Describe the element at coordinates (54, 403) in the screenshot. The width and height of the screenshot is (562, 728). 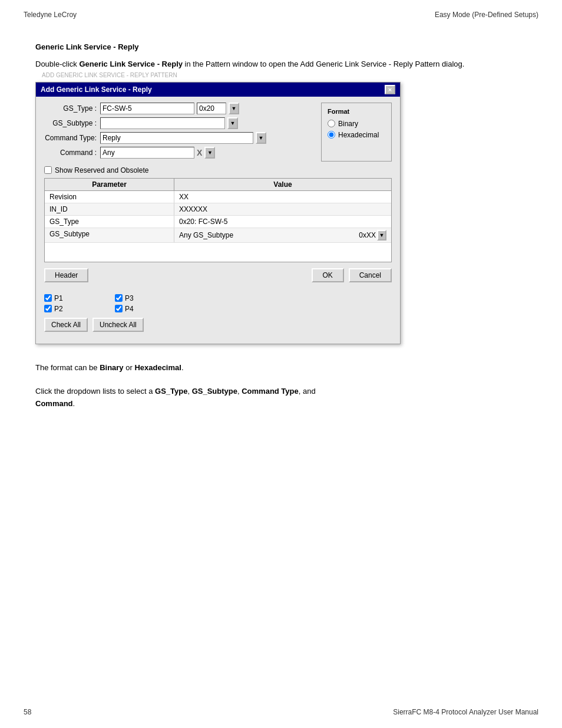
I see `body2-bold4: Command` at that location.